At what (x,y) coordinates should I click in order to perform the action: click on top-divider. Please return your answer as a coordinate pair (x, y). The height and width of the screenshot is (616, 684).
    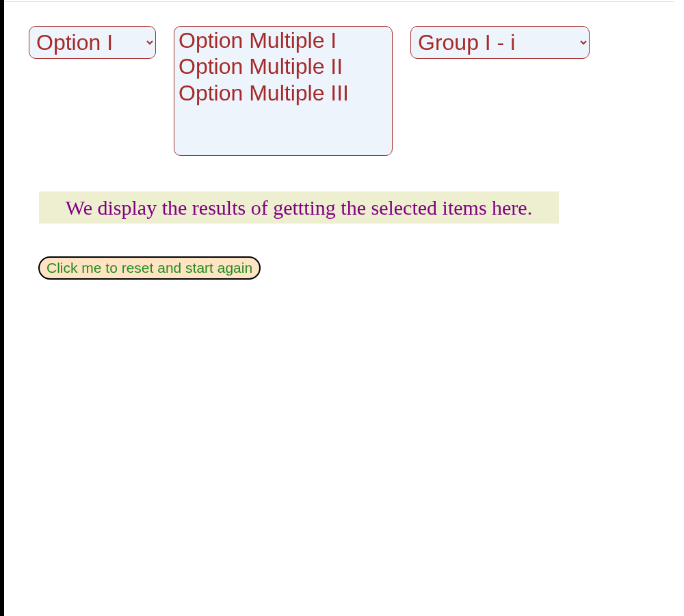
    Looking at the image, I should click on (339, 1).